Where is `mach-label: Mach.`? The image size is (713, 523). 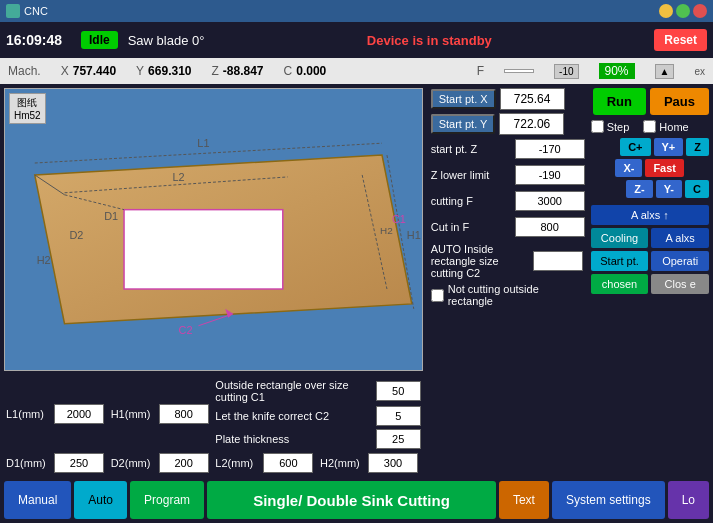
mach-label: Mach. is located at coordinates (24, 71).